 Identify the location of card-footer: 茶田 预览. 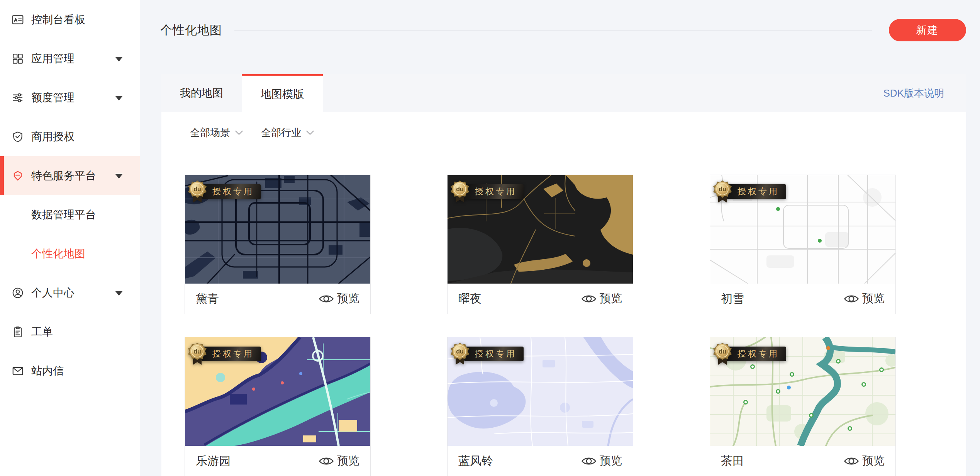
(803, 461).